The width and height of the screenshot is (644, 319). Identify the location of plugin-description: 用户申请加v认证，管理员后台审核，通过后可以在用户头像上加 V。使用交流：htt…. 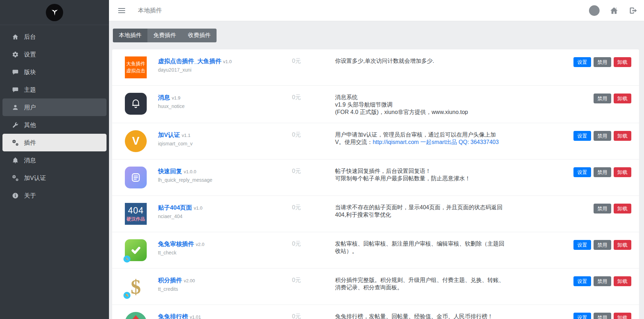
(441, 138).